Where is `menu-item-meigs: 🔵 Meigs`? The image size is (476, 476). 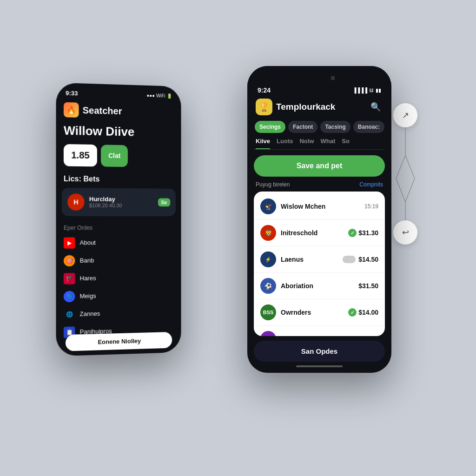 menu-item-meigs: 🔵 Meigs is located at coordinates (119, 296).